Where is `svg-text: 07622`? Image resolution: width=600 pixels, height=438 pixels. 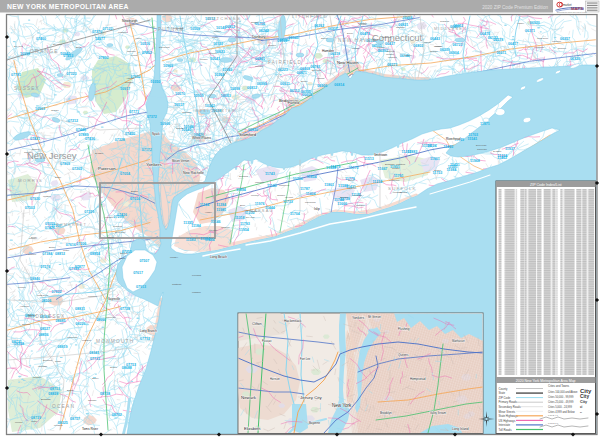
svg-text: 07622 is located at coordinates (56, 292).